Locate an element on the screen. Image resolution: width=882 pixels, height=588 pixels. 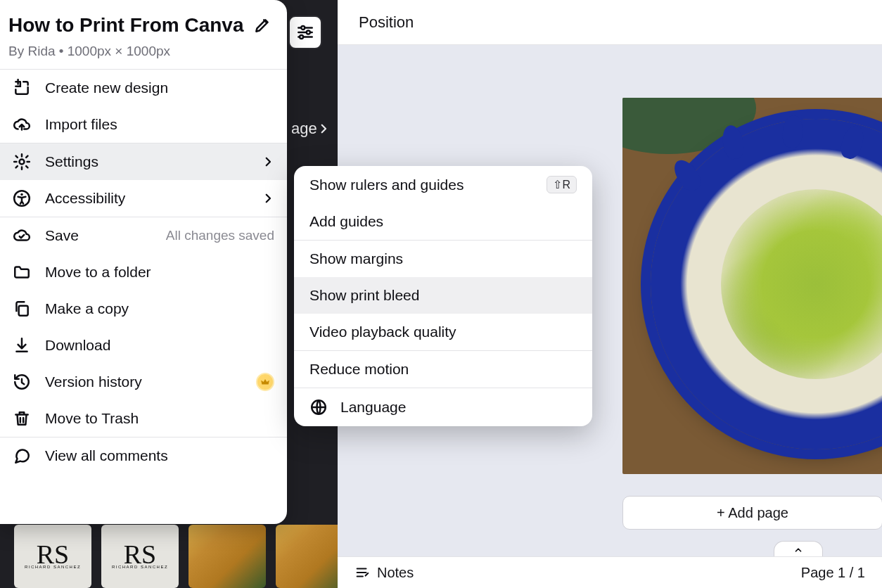
cloud-upload-icon is located at coordinates (22, 124).